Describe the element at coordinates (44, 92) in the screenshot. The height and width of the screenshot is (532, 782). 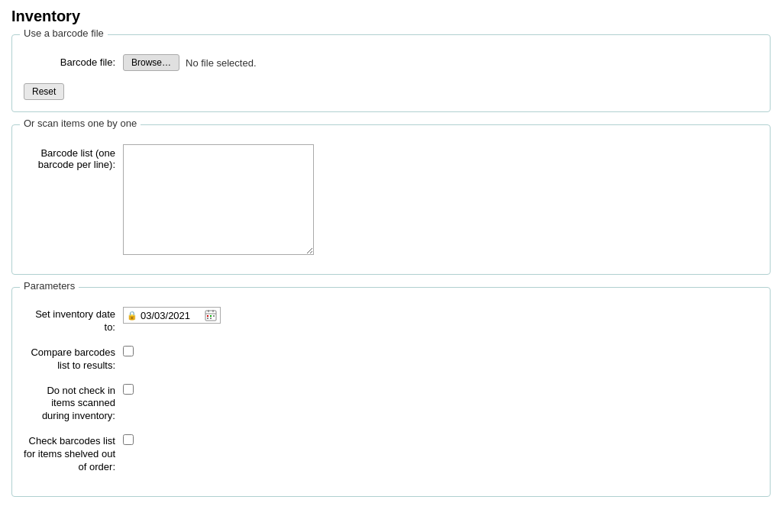
I see `reset-button: Reset` at that location.